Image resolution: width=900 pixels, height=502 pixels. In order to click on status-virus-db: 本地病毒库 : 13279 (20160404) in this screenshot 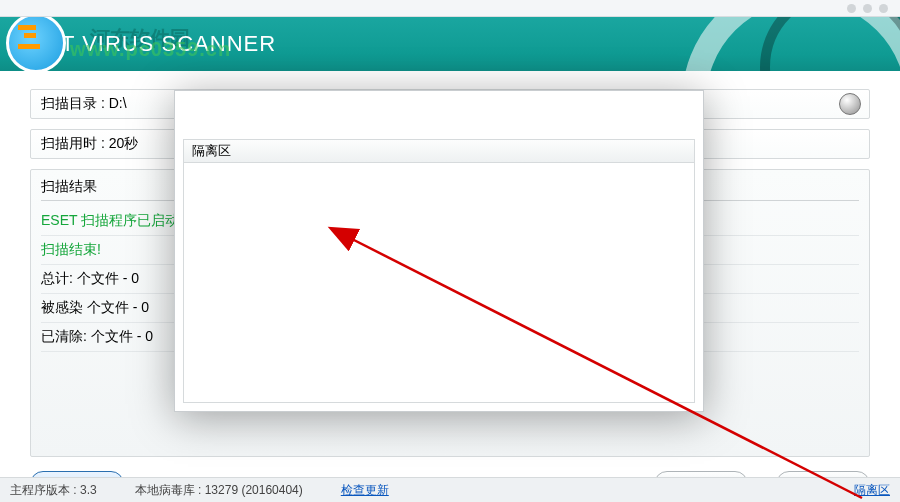, I will do `click(219, 490)`.